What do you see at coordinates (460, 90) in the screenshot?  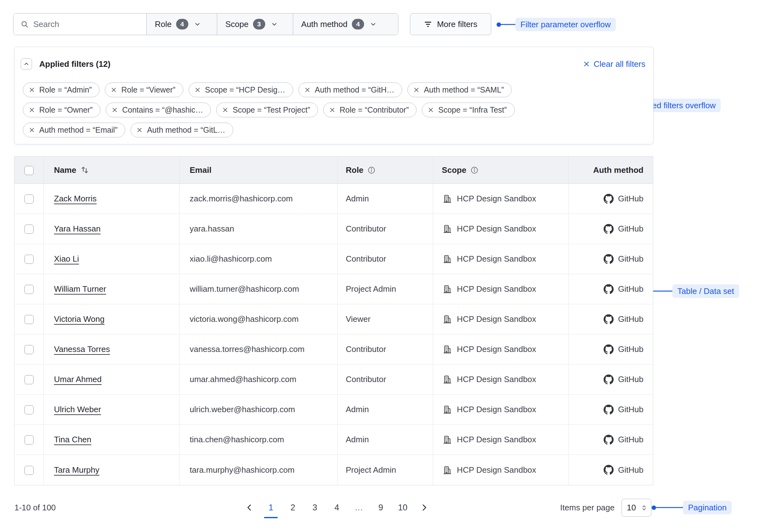 I see `applied-filter-chip: Auth method = “SAML”` at bounding box center [460, 90].